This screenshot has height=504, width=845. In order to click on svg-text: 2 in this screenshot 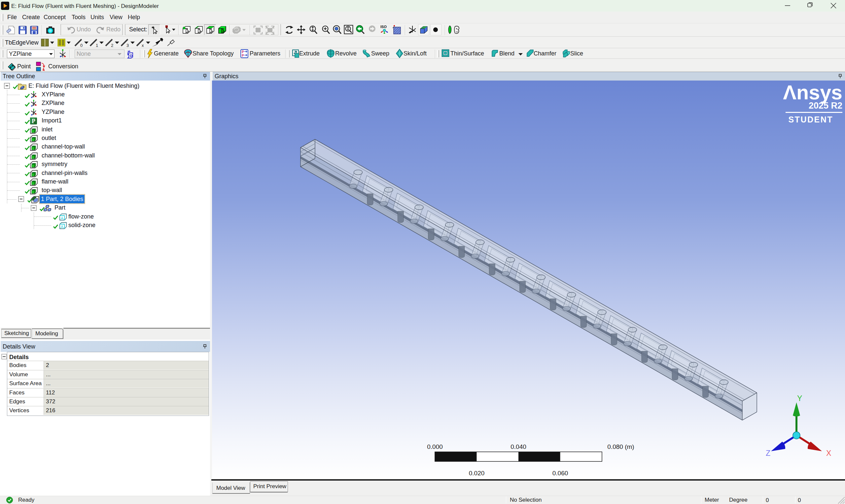, I will do `click(112, 45)`.